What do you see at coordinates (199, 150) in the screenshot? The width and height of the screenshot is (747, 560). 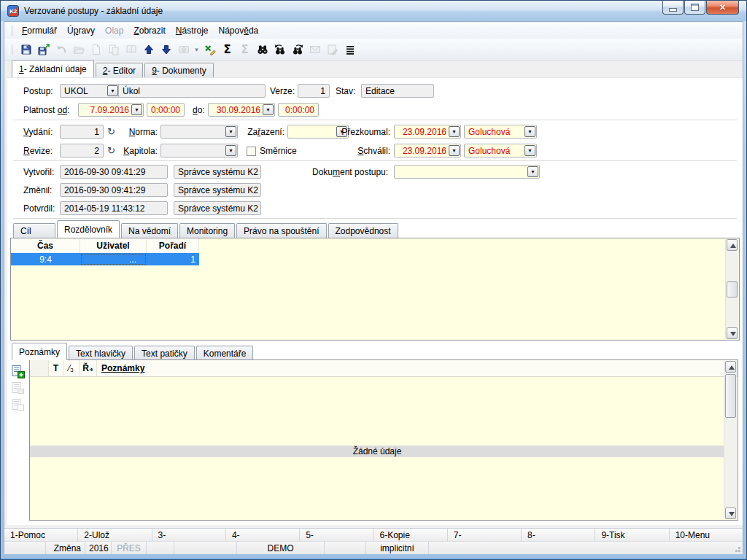 I see `kapitola-combobox: ▼` at bounding box center [199, 150].